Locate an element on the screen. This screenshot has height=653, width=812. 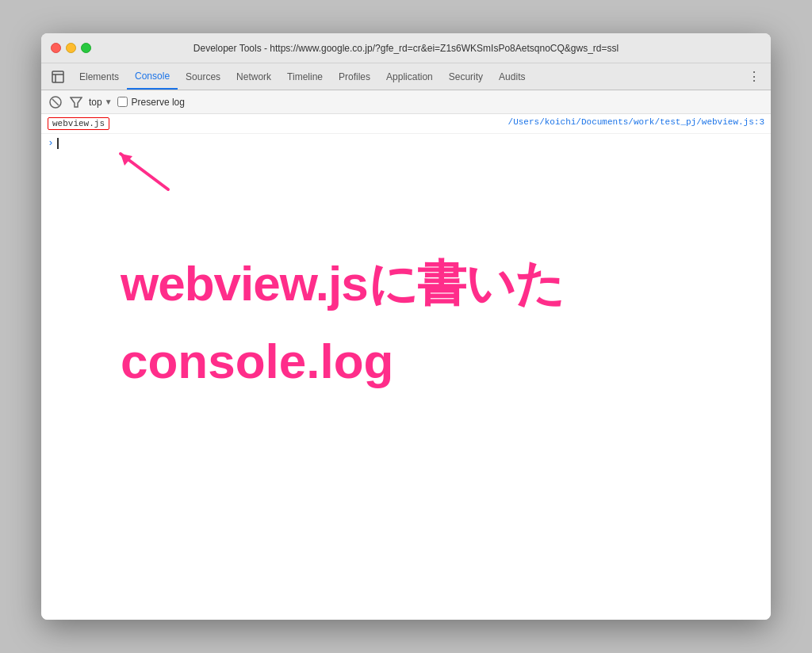
tab-application: Application is located at coordinates (409, 76).